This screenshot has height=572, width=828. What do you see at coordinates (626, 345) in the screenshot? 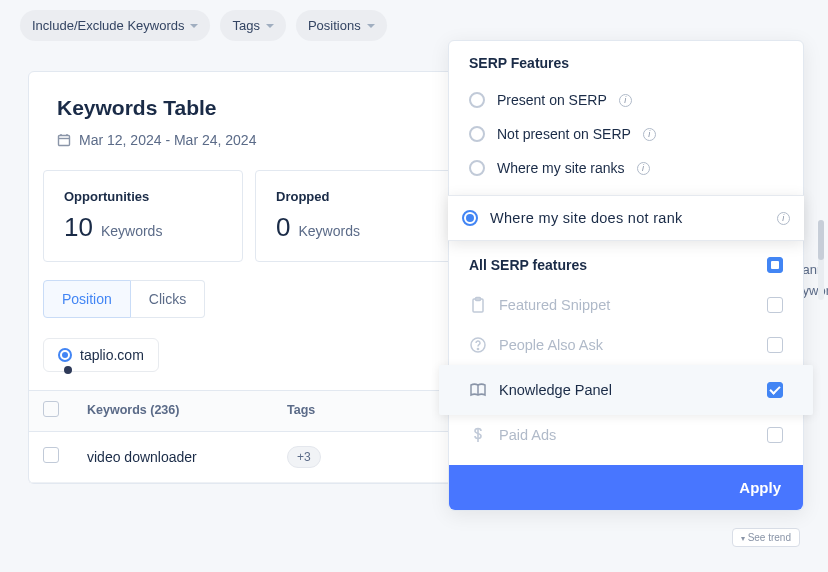
I see `feature-people-also-ask: People Also Ask` at bounding box center [626, 345].